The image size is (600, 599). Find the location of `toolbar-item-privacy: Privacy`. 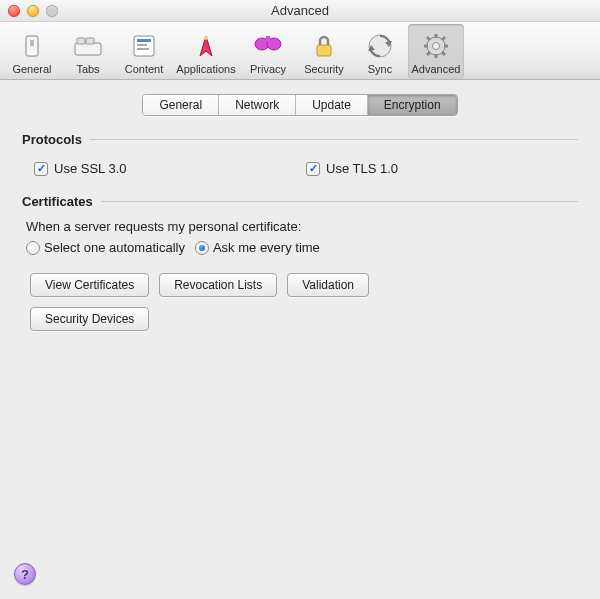

toolbar-item-privacy: Privacy is located at coordinates (268, 52).